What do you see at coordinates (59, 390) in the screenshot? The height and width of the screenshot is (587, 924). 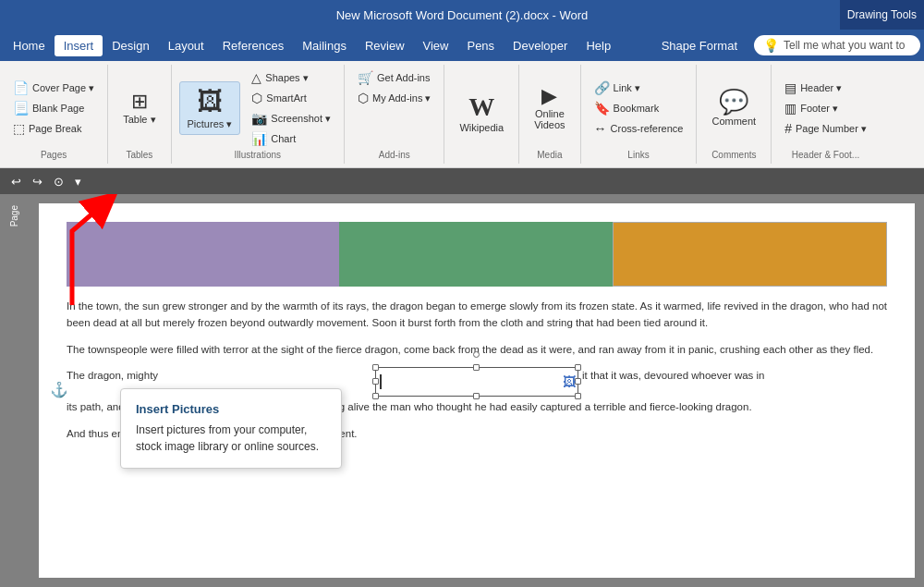 I see `anchor-icon: ⚓` at bounding box center [59, 390].